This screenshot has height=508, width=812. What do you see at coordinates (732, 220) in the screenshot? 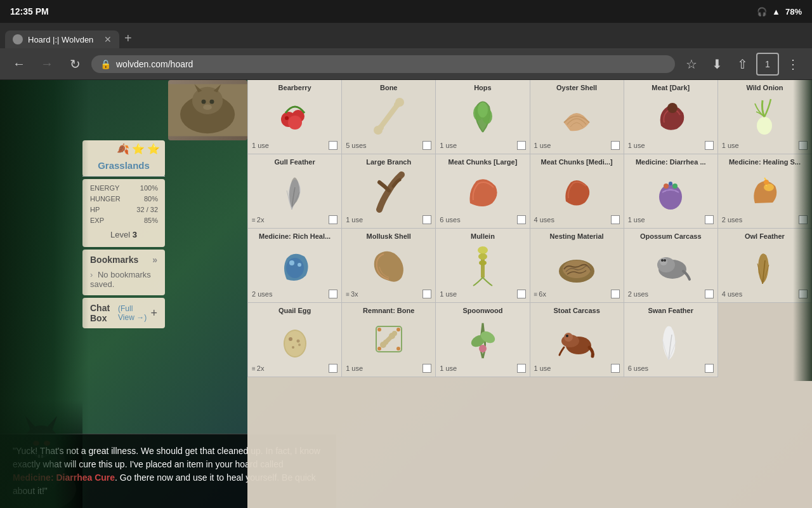
I see `item-uses: 2 uses` at bounding box center [732, 220].